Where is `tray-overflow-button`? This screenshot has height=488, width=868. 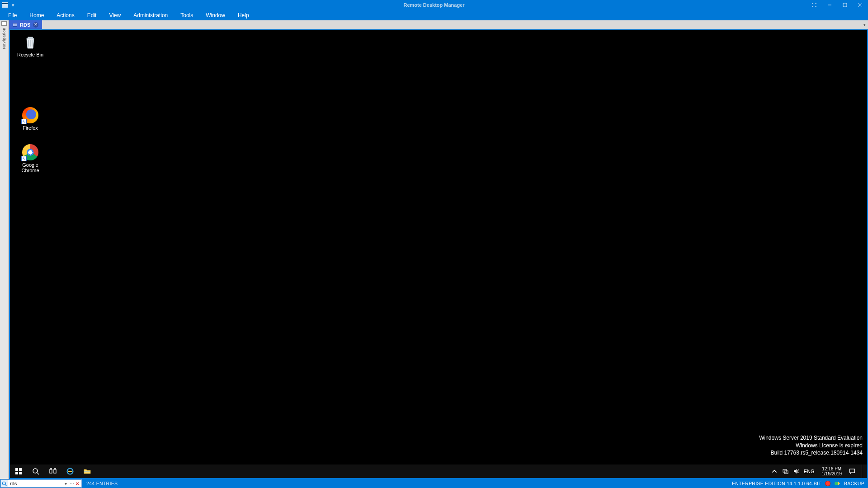 tray-overflow-button is located at coordinates (774, 471).